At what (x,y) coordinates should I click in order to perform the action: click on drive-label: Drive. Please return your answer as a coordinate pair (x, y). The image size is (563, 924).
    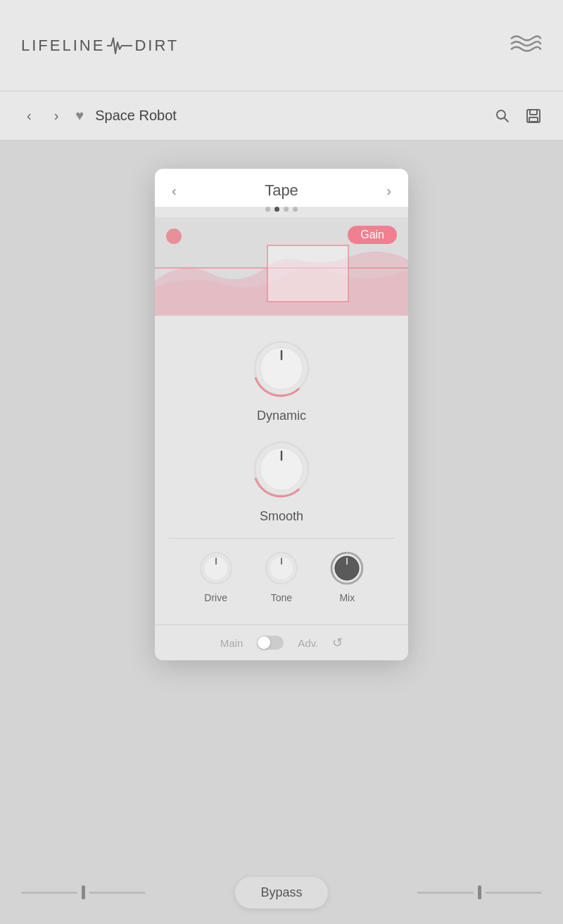
    Looking at the image, I should click on (215, 598).